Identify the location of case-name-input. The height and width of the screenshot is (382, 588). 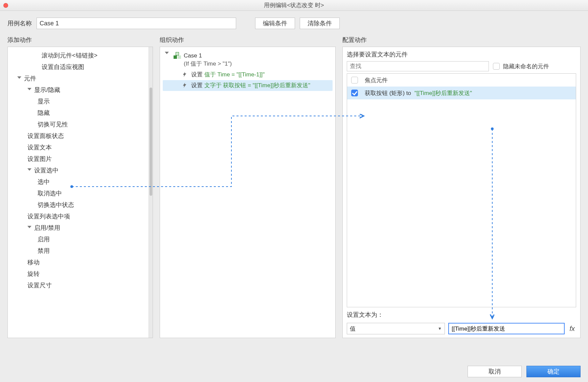
(136, 23).